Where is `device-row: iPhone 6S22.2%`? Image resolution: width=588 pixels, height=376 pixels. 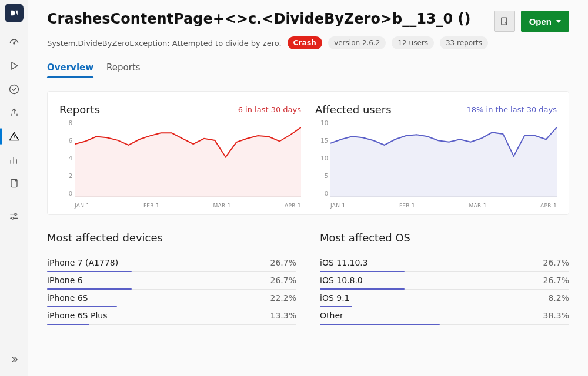 device-row: iPhone 6S22.2% is located at coordinates (172, 298).